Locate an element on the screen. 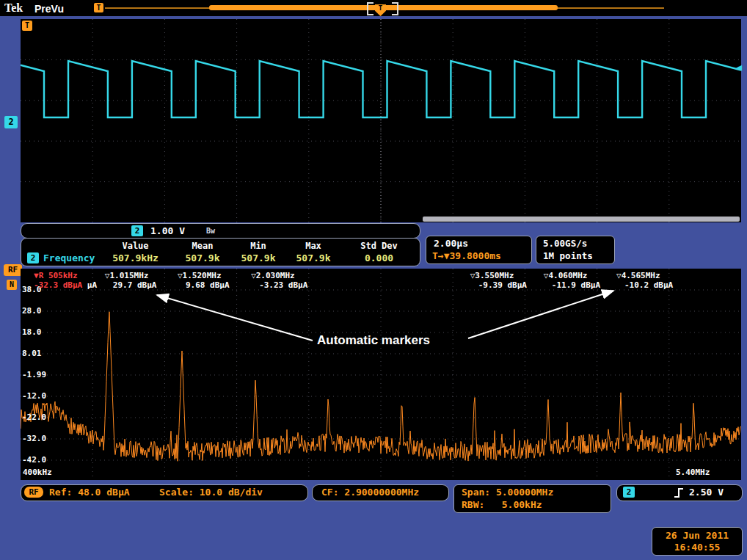 The height and width of the screenshot is (560, 747). meas-channel-badge: 2 is located at coordinates (33, 258).